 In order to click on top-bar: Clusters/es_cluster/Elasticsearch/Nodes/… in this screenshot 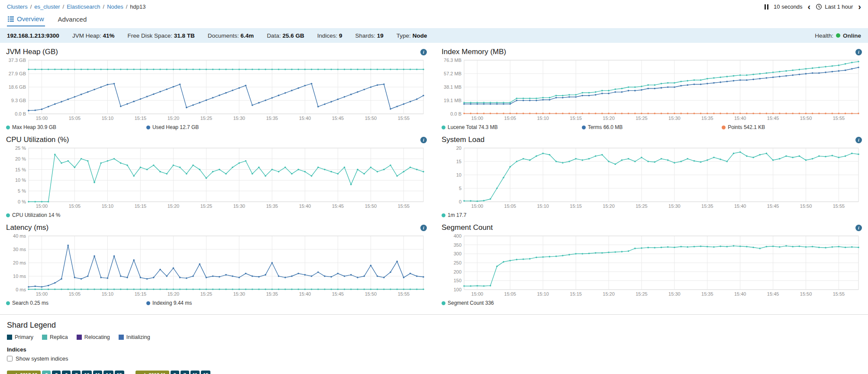, I will do `click(434, 6)`.